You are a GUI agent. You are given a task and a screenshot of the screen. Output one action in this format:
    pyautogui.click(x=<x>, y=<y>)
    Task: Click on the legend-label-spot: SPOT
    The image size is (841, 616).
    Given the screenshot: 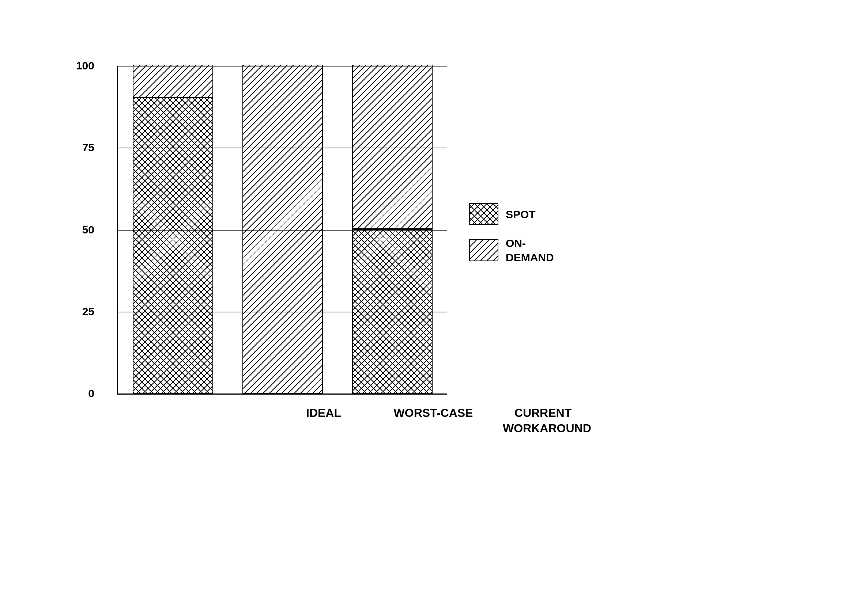 What is the action you would take?
    pyautogui.click(x=521, y=214)
    